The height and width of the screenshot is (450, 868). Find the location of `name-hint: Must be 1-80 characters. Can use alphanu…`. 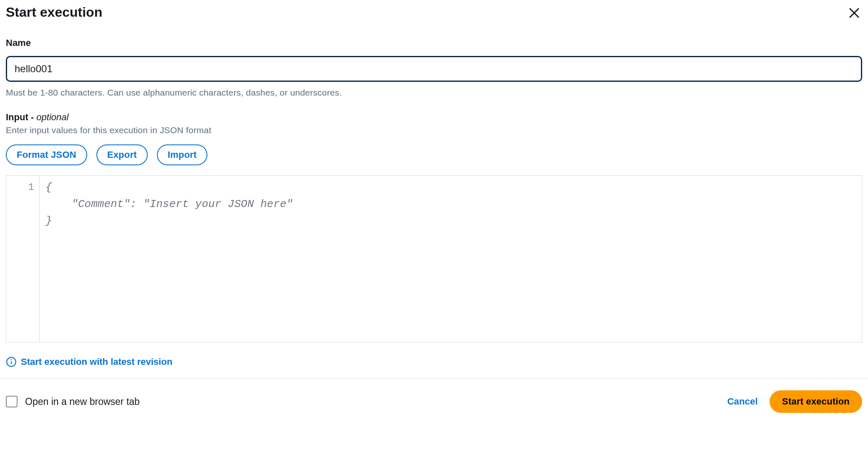

name-hint: Must be 1-80 characters. Can use alphanu… is located at coordinates (434, 93).